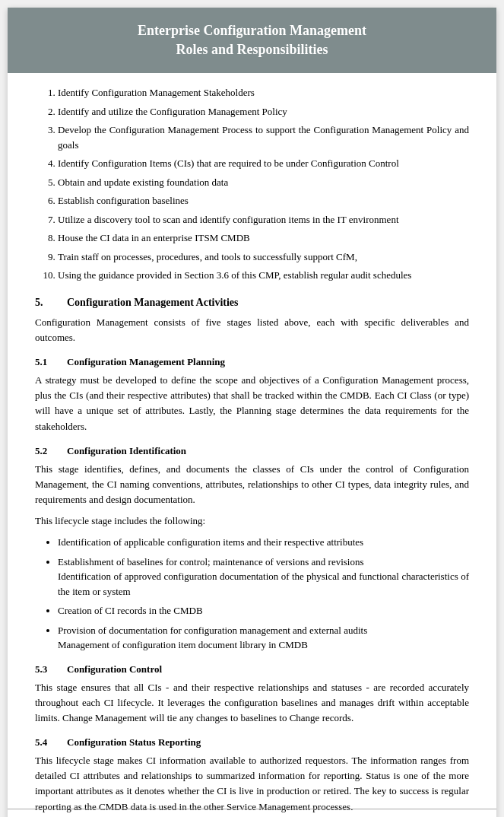  Describe the element at coordinates (146, 362) in the screenshot. I see `section-5-1-title: Configuration Management Planning` at that location.